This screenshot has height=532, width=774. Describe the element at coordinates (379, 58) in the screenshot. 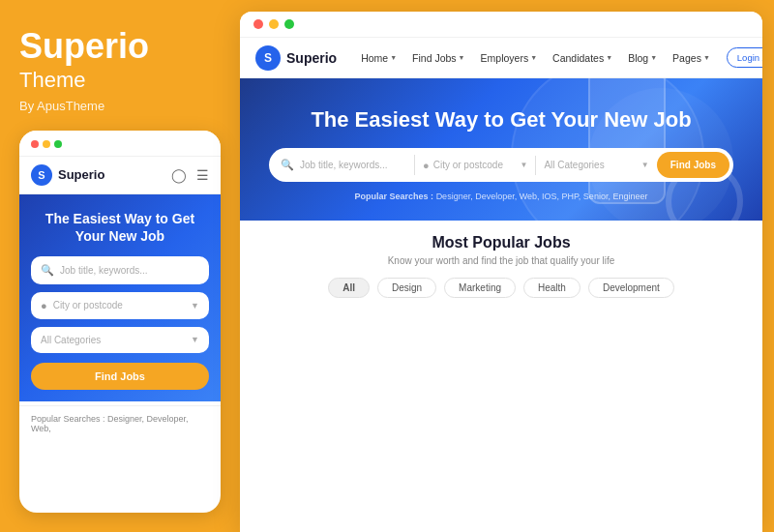

I see `nav-item-home: Home ▼` at that location.